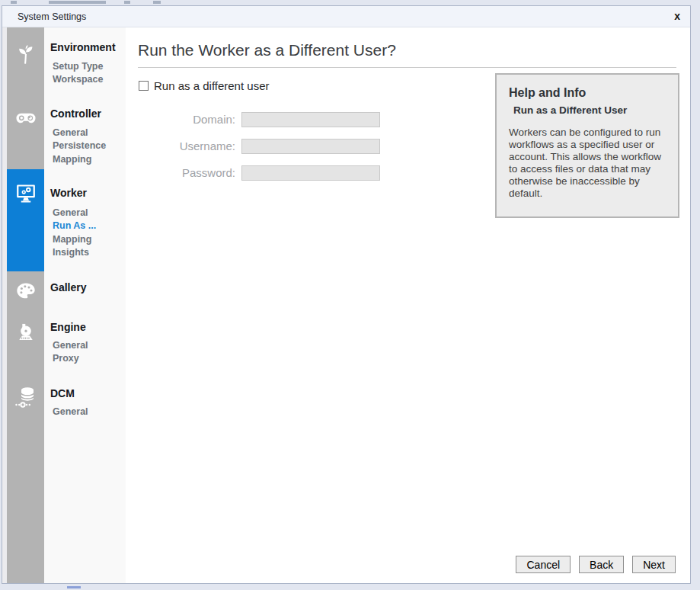 This screenshot has width=700, height=590. I want to click on window-title: System Settings, so click(52, 17).